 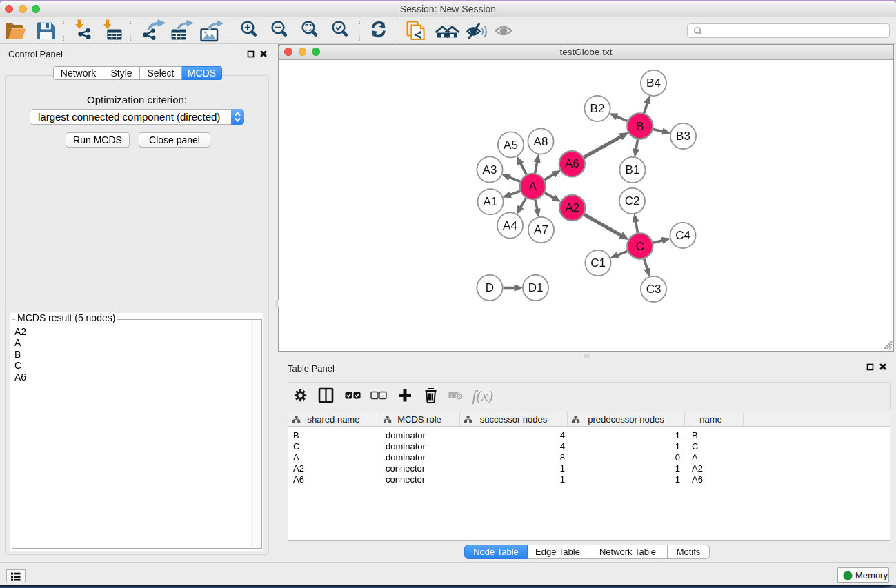 I want to click on svg-text: A7, so click(x=541, y=230).